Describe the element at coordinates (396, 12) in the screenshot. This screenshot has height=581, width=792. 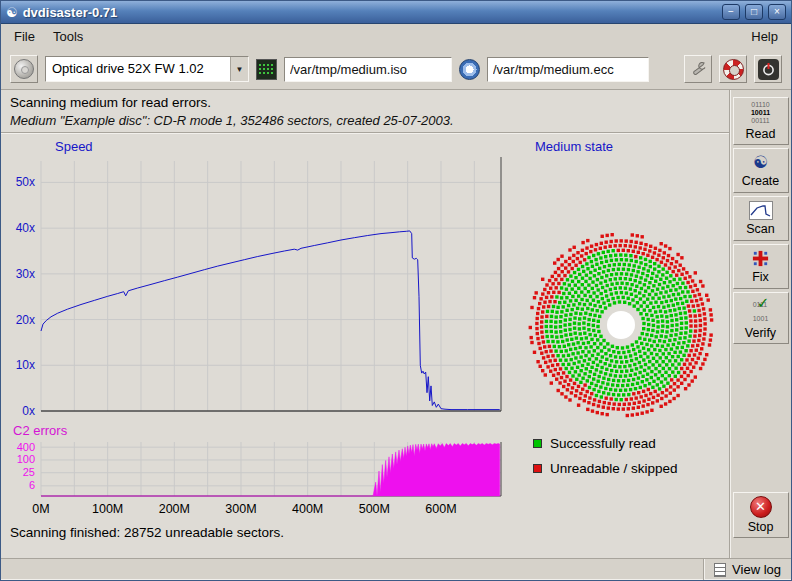
I see `titlebar: ☯ dvdisaster-0.71 − □ ×` at that location.